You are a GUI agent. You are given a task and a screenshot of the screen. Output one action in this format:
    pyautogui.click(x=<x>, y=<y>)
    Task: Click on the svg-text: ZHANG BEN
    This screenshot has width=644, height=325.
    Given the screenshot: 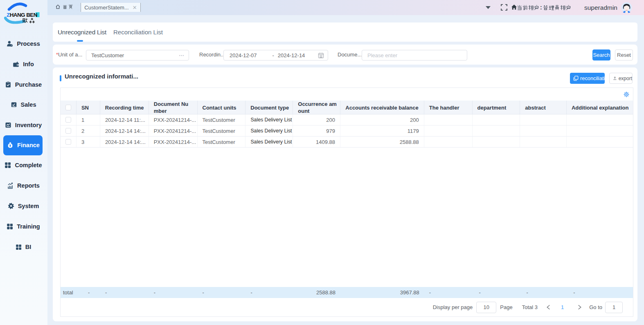 What is the action you would take?
    pyautogui.click(x=22, y=15)
    